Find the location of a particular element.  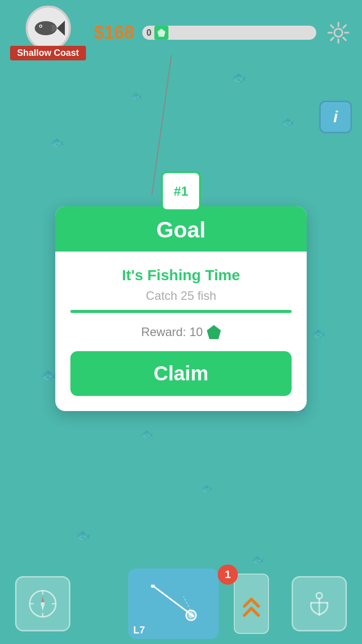

info-button: i is located at coordinates (336, 117).